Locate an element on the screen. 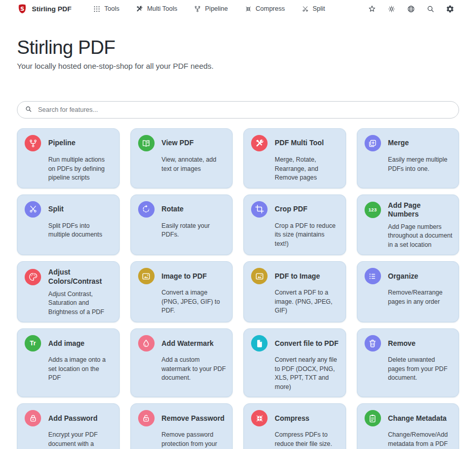 The width and height of the screenshot is (476, 449). svg-text: S is located at coordinates (23, 9).